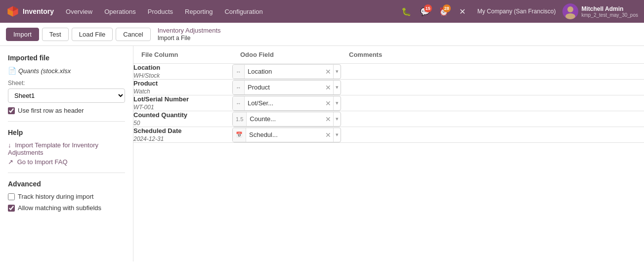 Image resolution: width=644 pixels, height=264 pixels. I want to click on sheet-select: Sheet1, so click(66, 96).